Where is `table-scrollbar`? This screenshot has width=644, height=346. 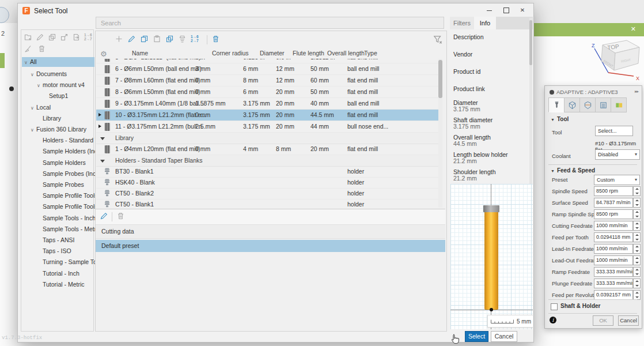 table-scrollbar is located at coordinates (440, 133).